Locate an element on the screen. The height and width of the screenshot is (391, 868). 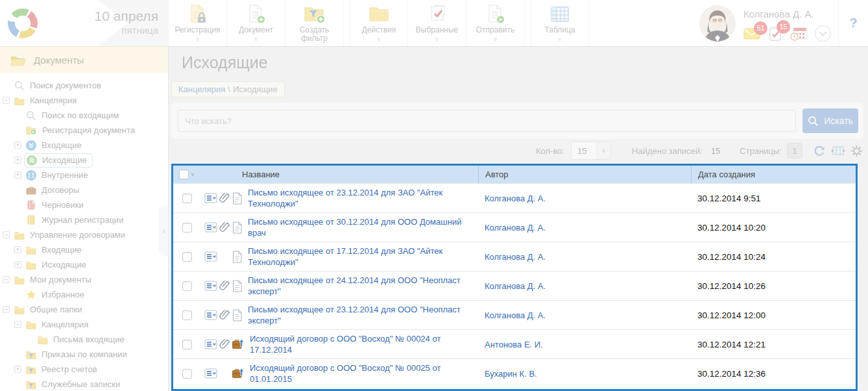
sidebar-item-my-documents: −Мои документы is located at coordinates (84, 279).